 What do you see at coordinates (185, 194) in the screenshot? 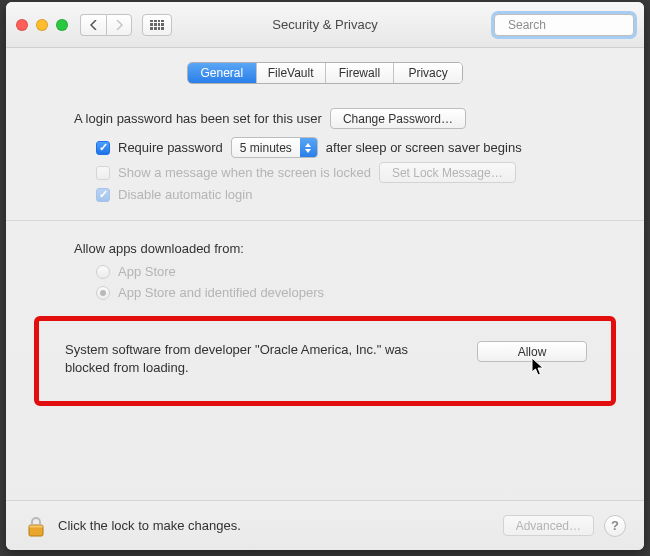
I see `disable-auto-login-label: Disable automatic login` at bounding box center [185, 194].